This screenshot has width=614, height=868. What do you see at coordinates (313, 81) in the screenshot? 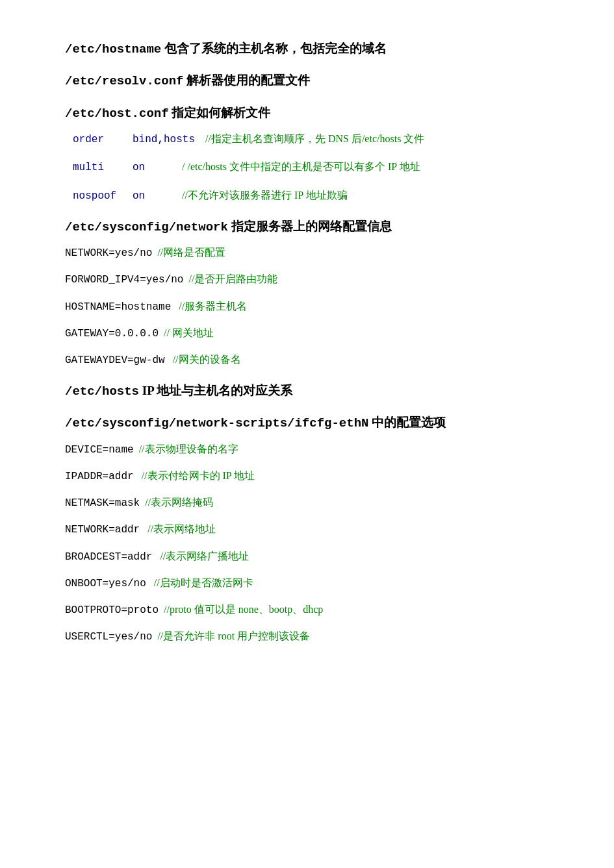
I see `section-resolv: /etc/resolv.conf 解析器使用的配置文件` at bounding box center [313, 81].